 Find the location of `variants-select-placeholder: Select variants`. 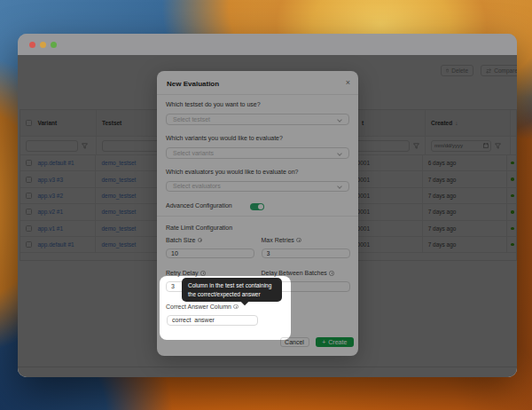

variants-select-placeholder: Select variants is located at coordinates (193, 153).